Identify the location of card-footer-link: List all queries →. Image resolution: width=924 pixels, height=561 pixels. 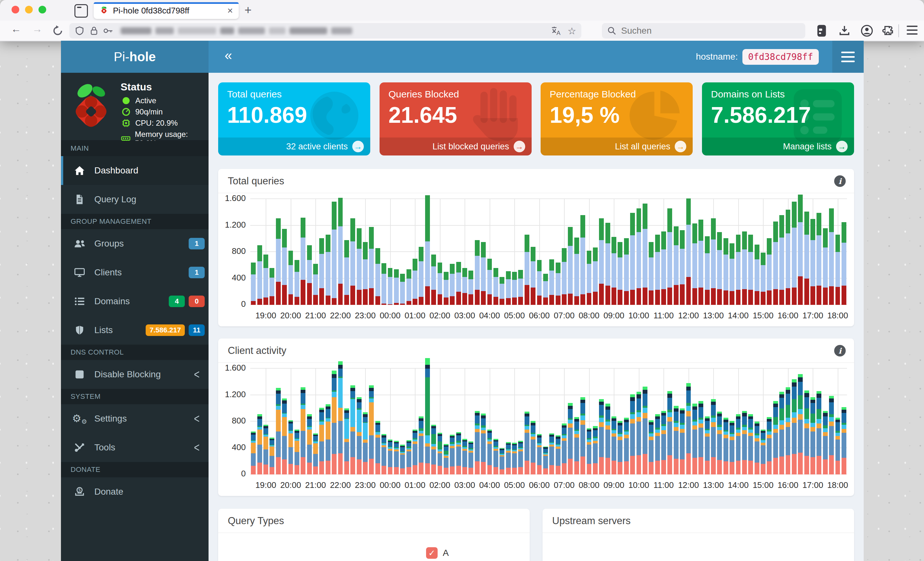
(616, 147).